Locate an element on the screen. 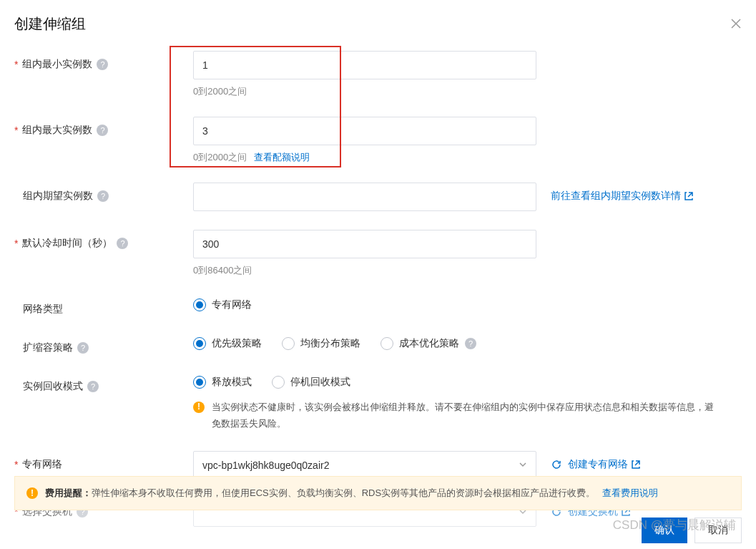 Image resolution: width=756 pixels, height=549 pixels. expected-instances-input is located at coordinates (365, 197).